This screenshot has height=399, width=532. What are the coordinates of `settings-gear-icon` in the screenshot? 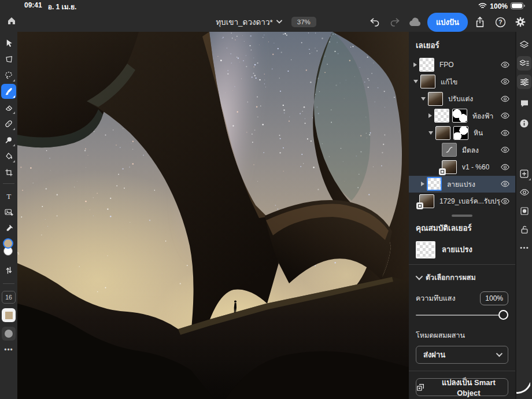 It's located at (520, 22).